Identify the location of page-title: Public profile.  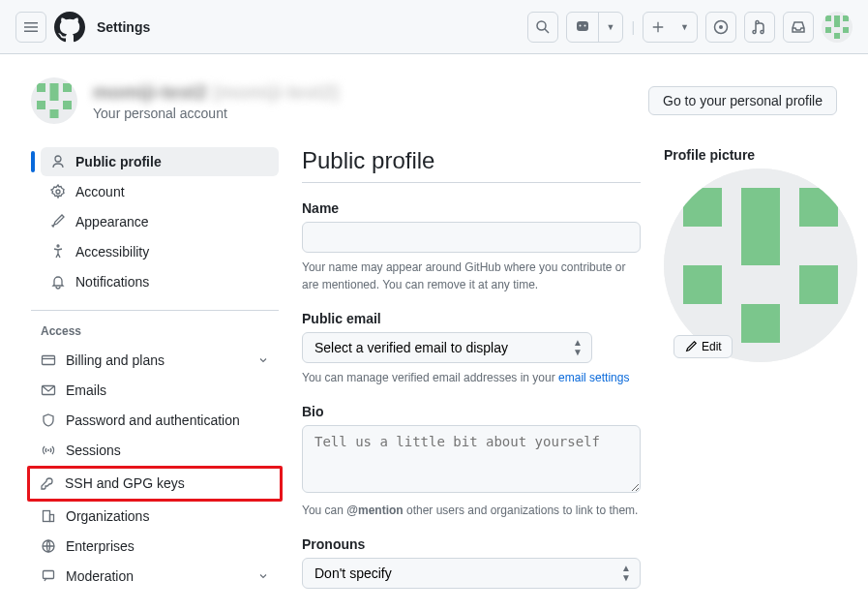
(471, 165).